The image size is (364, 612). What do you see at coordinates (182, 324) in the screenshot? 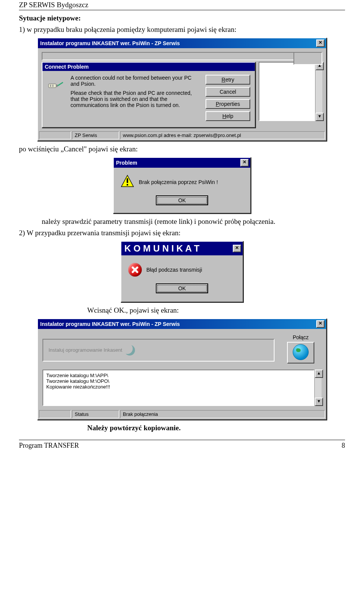
I see `installer-2-titlebar: Instalator programu INKASENT wer. PsiWin…` at bounding box center [182, 324].